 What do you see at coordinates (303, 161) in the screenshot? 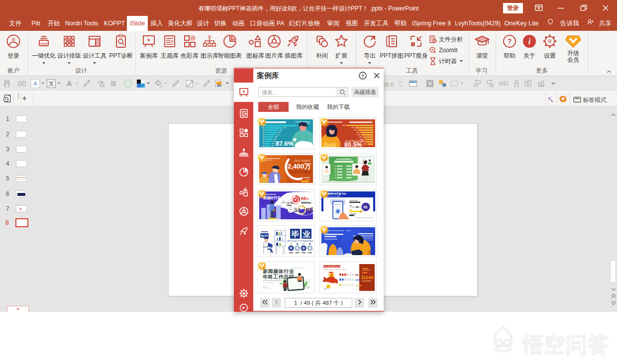
I see `svg-text: 2020 中国将有` at bounding box center [303, 161].